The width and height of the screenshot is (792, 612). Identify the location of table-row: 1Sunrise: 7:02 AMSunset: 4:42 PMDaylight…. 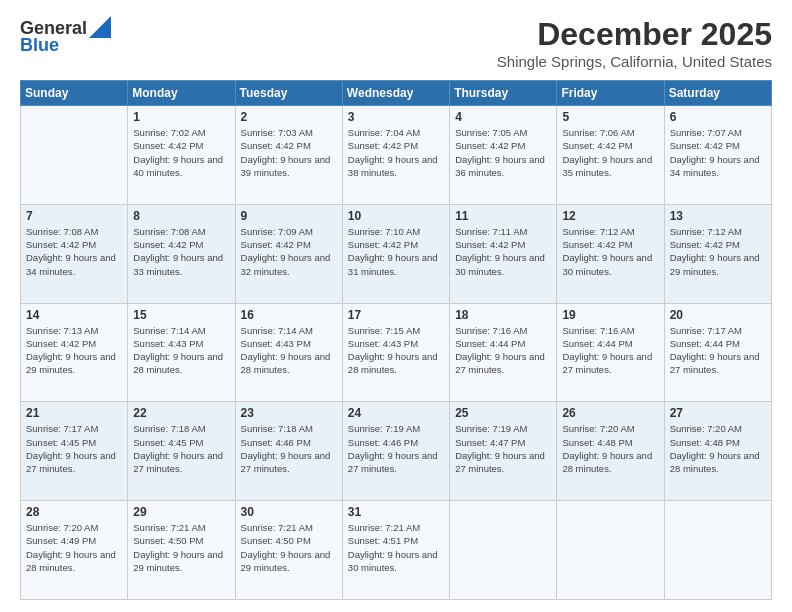
(182, 156).